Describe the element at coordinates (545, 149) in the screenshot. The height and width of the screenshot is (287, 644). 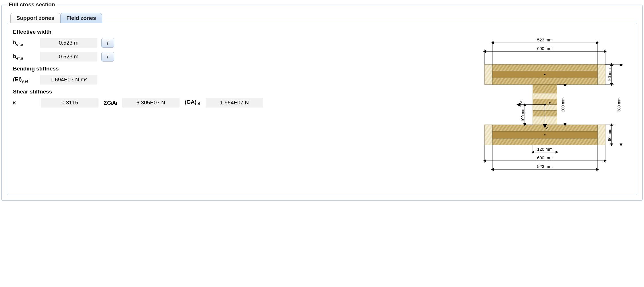
I see `dim-web-120: 120 mm` at that location.